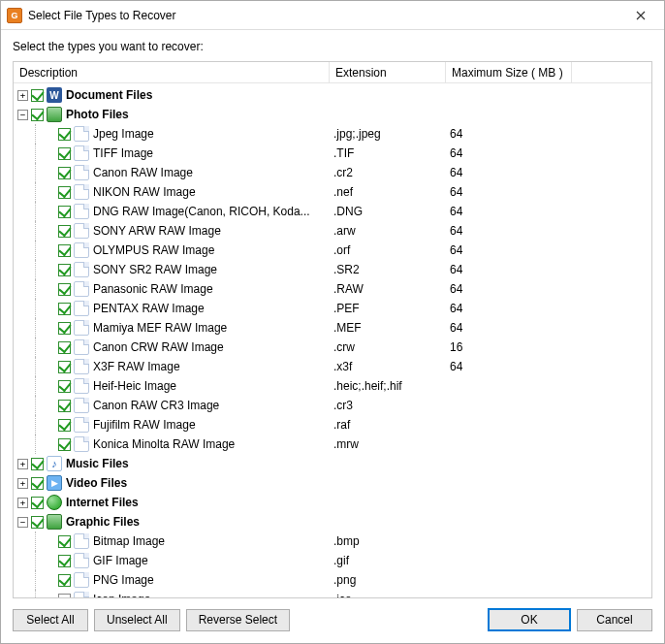  I want to click on file-type-row: NIKON RAW Image.nef64, so click(332, 192).